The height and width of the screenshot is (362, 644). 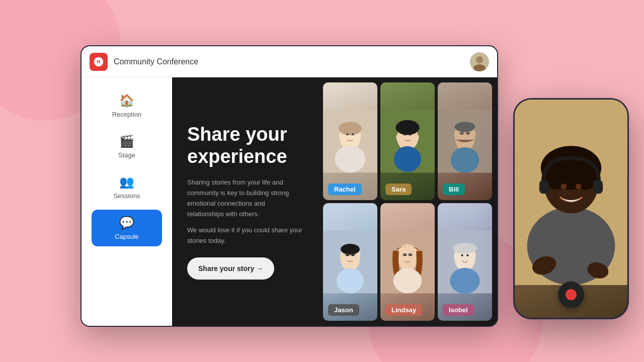 I want to click on sidebar-item-sessions: 👥 Sessions, so click(x=127, y=187).